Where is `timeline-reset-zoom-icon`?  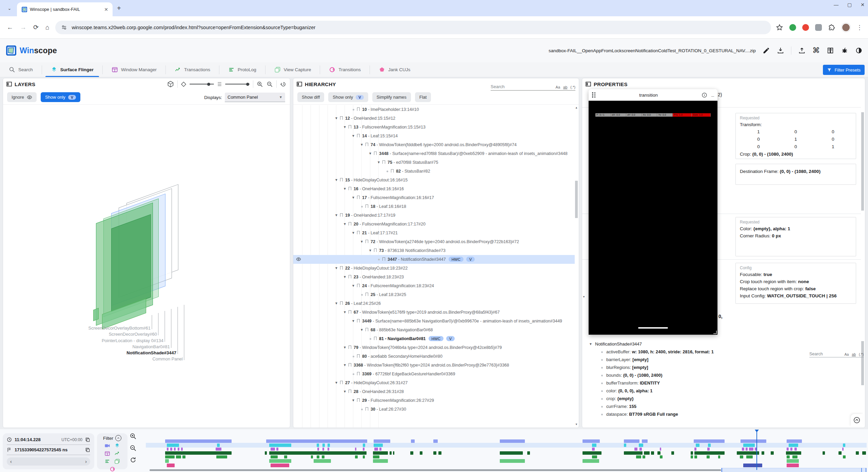
timeline-reset-zoom-icon is located at coordinates (133, 460).